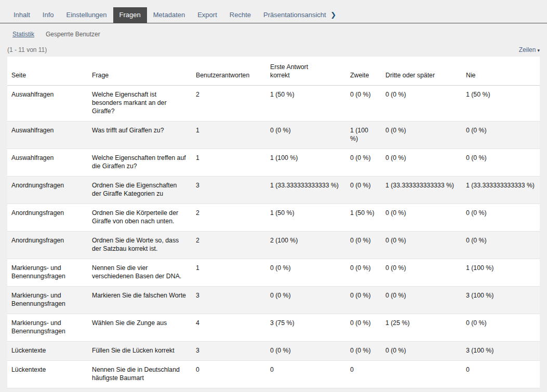 This screenshot has width=547, height=392. Describe the element at coordinates (140, 163) in the screenshot. I see `table-cell: Welche Eigenschaften treffen auf die Gir…` at that location.